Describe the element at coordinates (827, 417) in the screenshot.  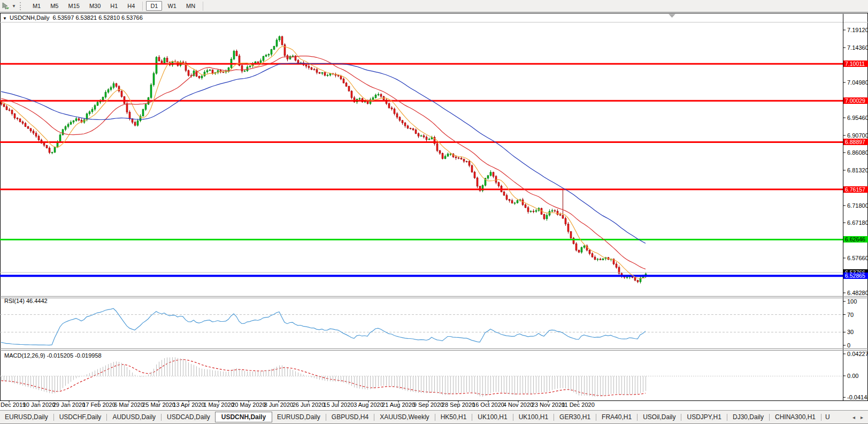
I see `tab-u: U` at that location.